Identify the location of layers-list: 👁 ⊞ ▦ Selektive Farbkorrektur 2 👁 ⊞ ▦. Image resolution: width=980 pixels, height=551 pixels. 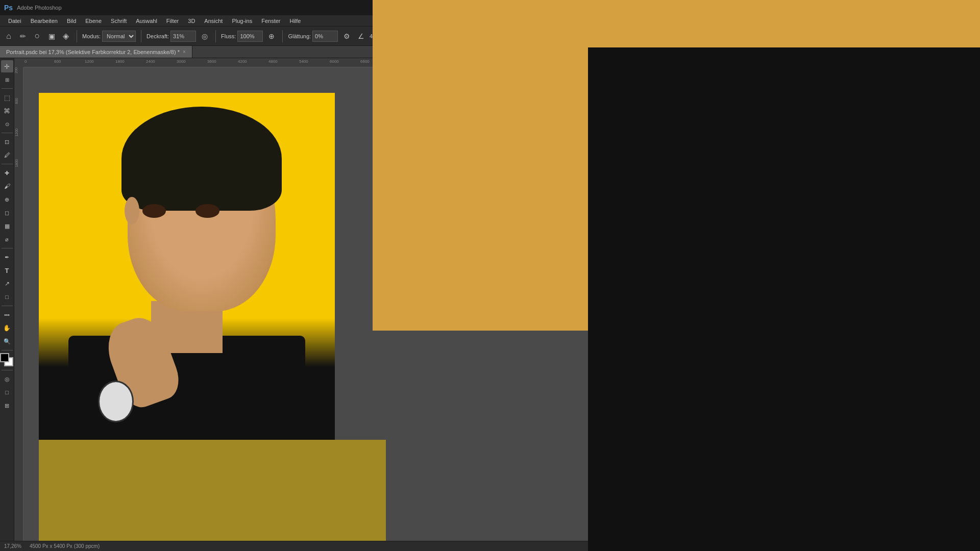
(901, 396).